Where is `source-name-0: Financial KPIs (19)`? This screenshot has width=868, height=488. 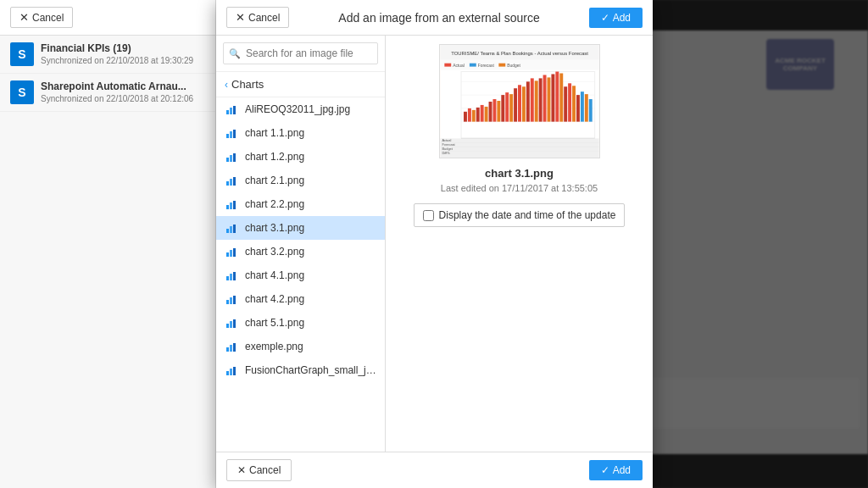
source-name-0: Financial KPIs (19) is located at coordinates (123, 48).